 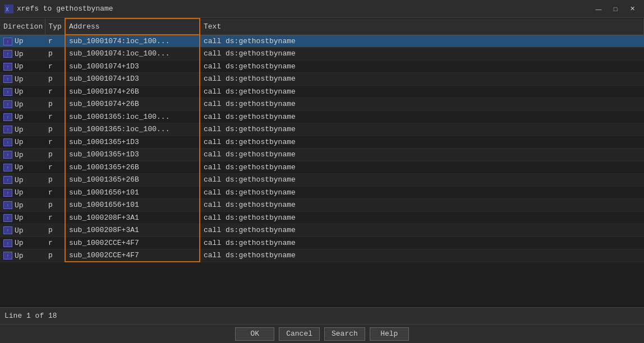 I want to click on table-row: ↑Uppsub_10001365:loc_100...call ds:getho…, so click(x=322, y=130).